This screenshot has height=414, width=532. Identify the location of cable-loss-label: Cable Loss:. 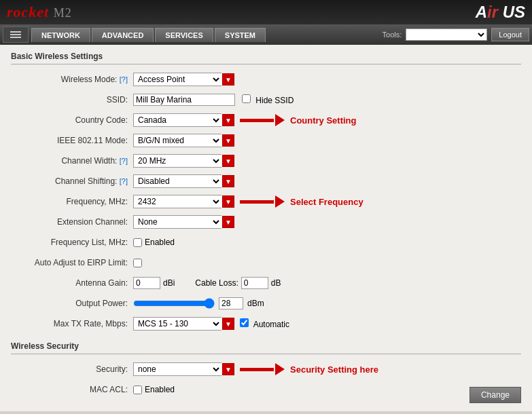
(216, 283).